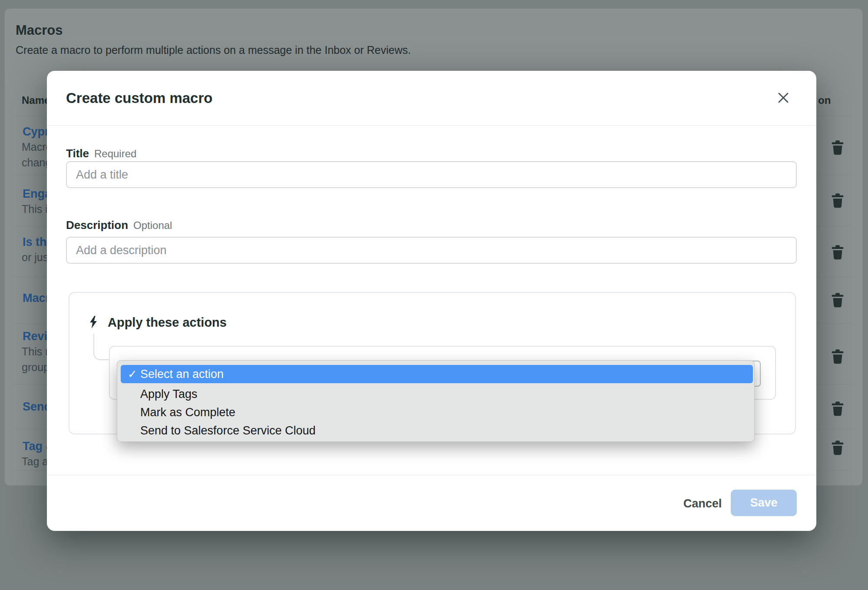  I want to click on dropdown-option: Send to Salesforce Service Cloud, so click(436, 431).